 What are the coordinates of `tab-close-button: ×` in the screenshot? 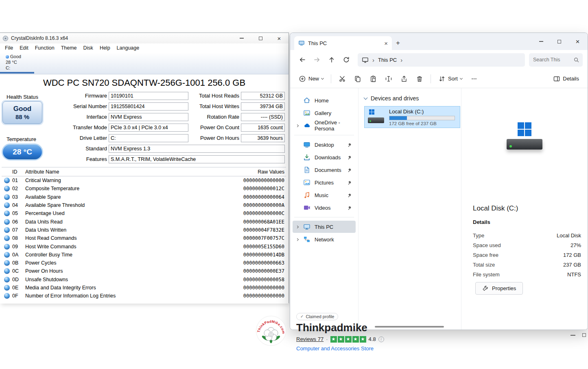 It's located at (386, 43).